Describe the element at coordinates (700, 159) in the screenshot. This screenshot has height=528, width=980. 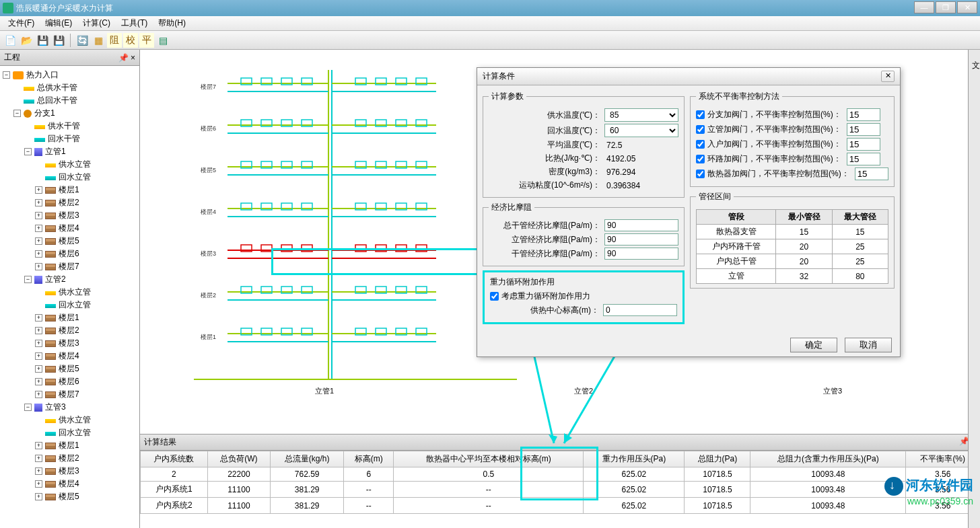
I see `imbal-loop-check` at that location.